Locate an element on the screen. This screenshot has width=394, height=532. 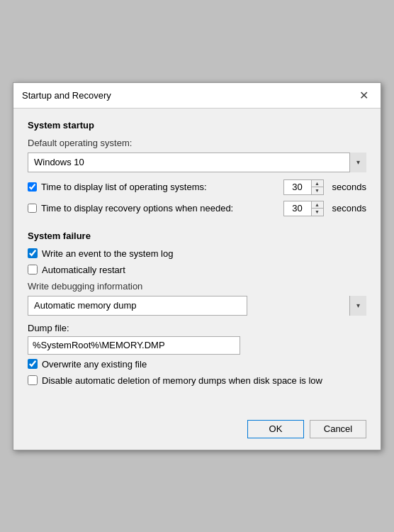
display-recovery-checkbox is located at coordinates (33, 209).